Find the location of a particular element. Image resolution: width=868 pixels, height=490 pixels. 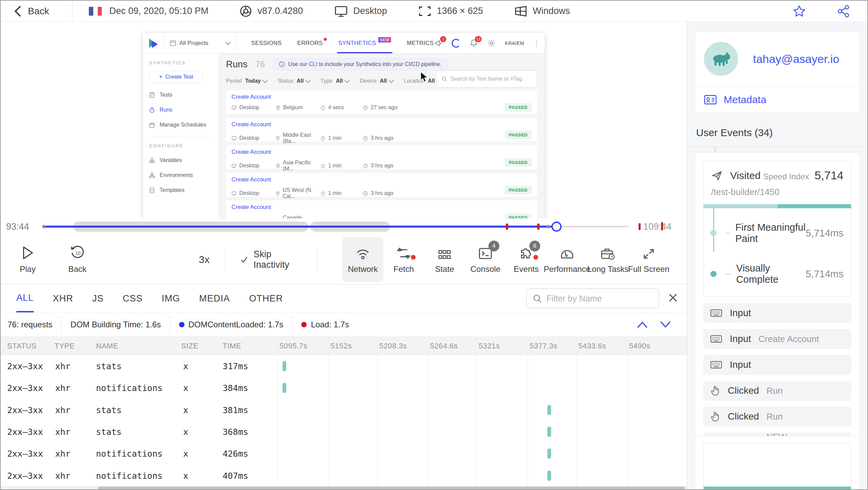

horizontal-scrollbar is located at coordinates (344, 488).